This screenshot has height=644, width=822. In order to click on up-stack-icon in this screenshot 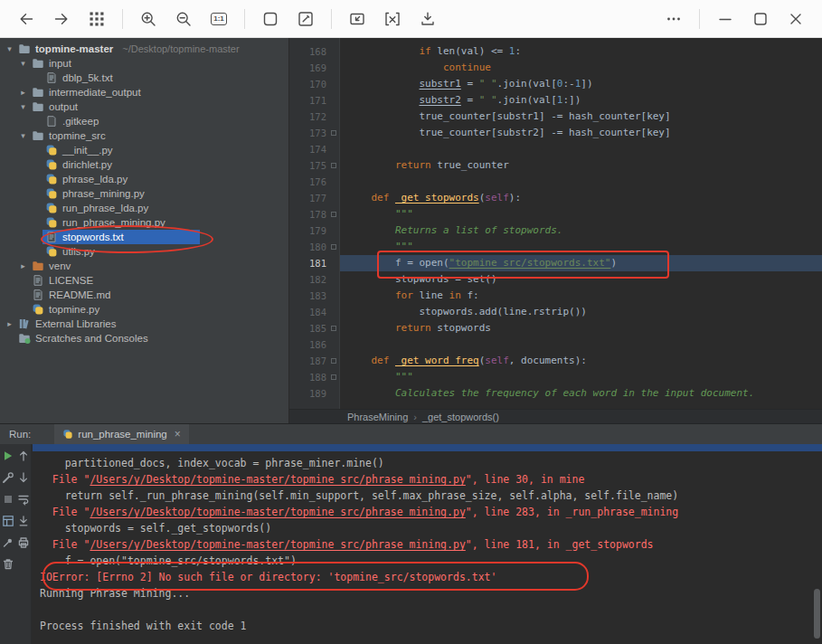, I will do `click(24, 456)`.